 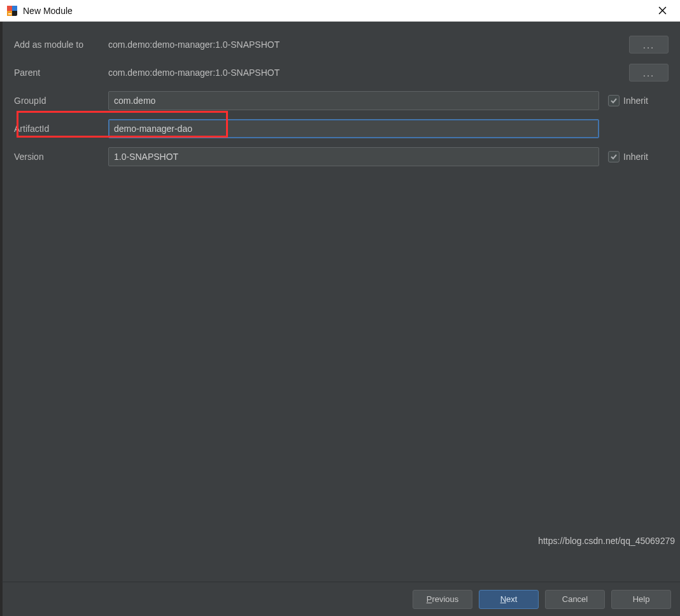 I want to click on add-as-module-value: com.demo:demo-manager:1.0-SNAPSHOT, so click(x=354, y=45).